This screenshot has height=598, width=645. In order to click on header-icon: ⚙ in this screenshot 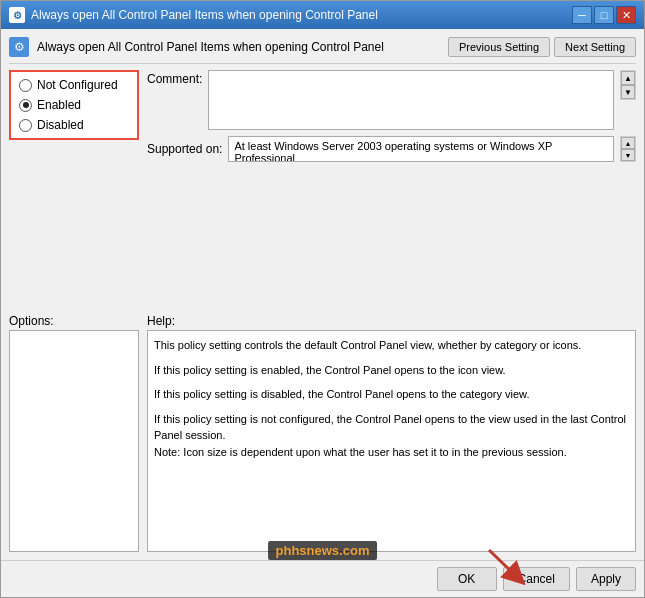, I will do `click(19, 47)`.